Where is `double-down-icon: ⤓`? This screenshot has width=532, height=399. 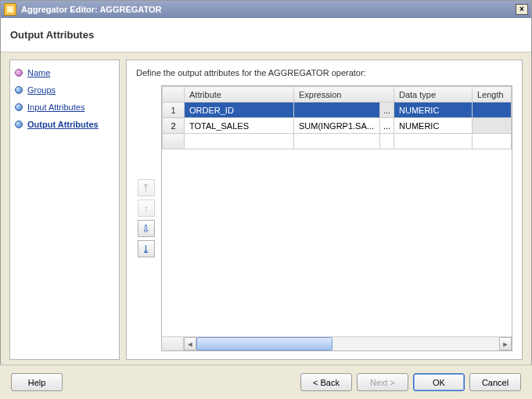 double-down-icon: ⤓ is located at coordinates (146, 249).